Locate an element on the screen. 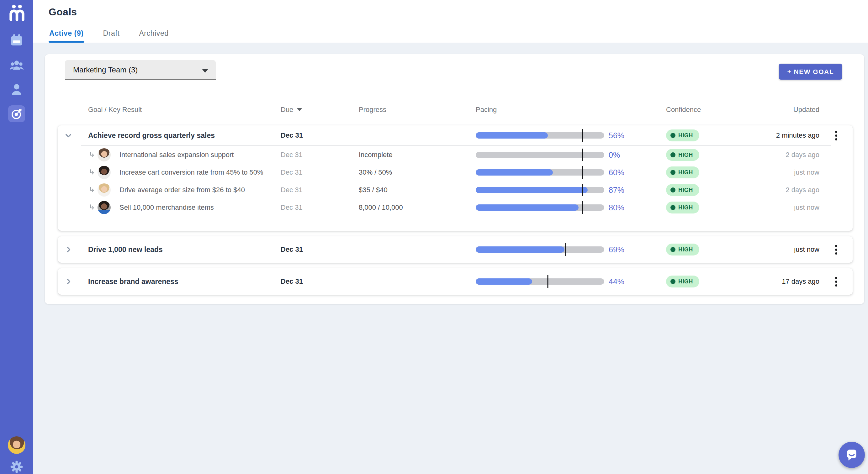  pacing-percent: 56% is located at coordinates (617, 135).